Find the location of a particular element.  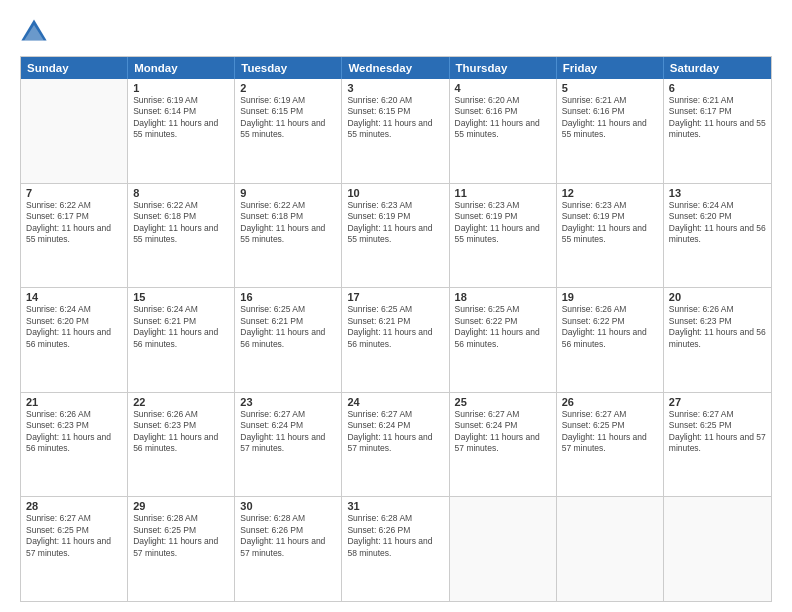

calendar-cell: 21Sunrise: 6:26 AMSunset: 6:23 PMDayligh… is located at coordinates (74, 445).